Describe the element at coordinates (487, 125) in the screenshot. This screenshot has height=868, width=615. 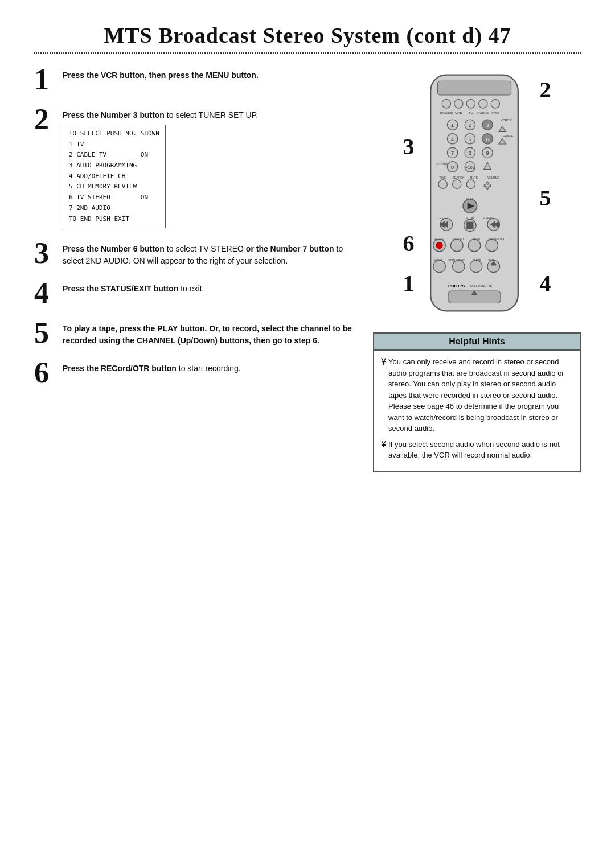
I see `svg-text: 3` at that location.